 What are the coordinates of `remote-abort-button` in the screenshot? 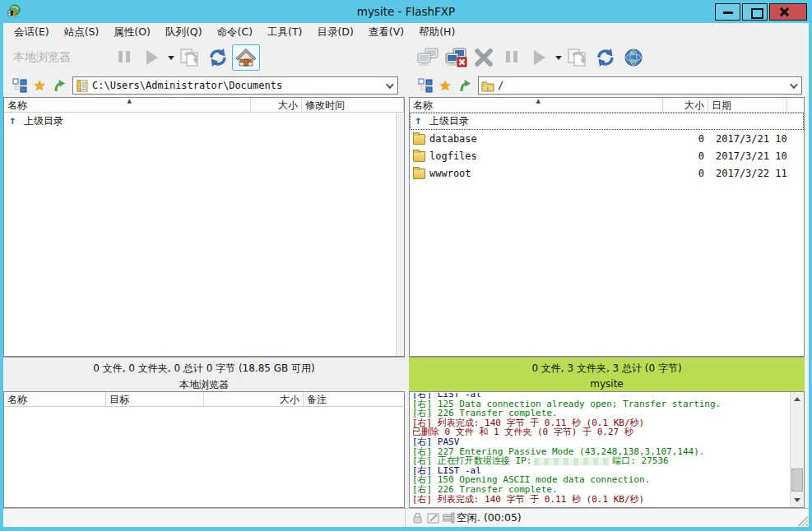 It's located at (484, 58).